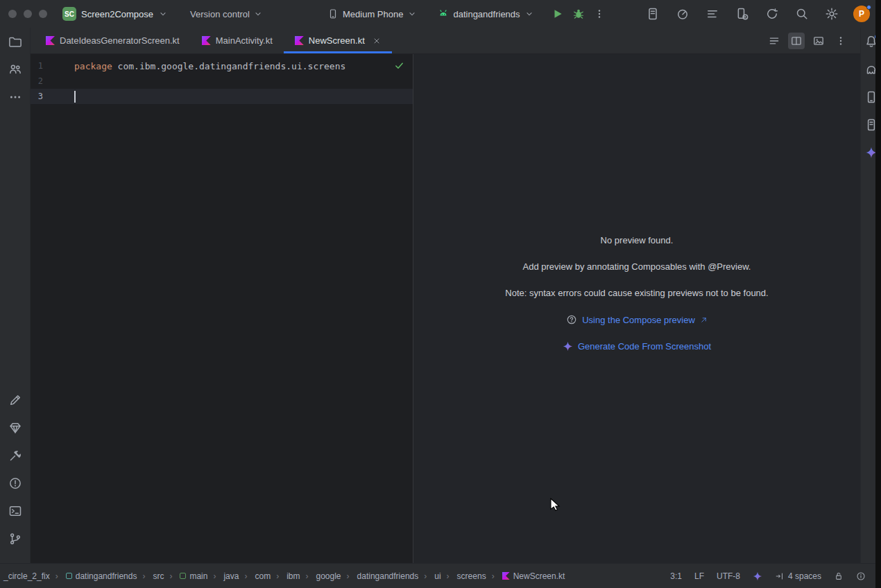 Image resolution: width=881 pixels, height=588 pixels. What do you see at coordinates (644, 347) in the screenshot?
I see `generate-code-link: Generate Code From Screenshot` at bounding box center [644, 347].